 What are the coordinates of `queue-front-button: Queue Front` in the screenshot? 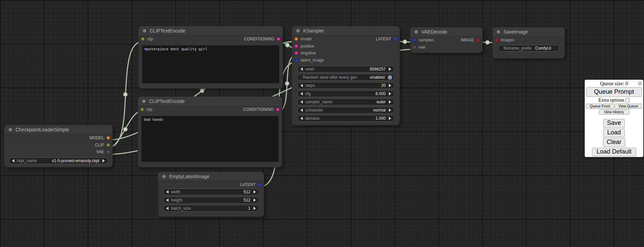 It's located at (600, 106).